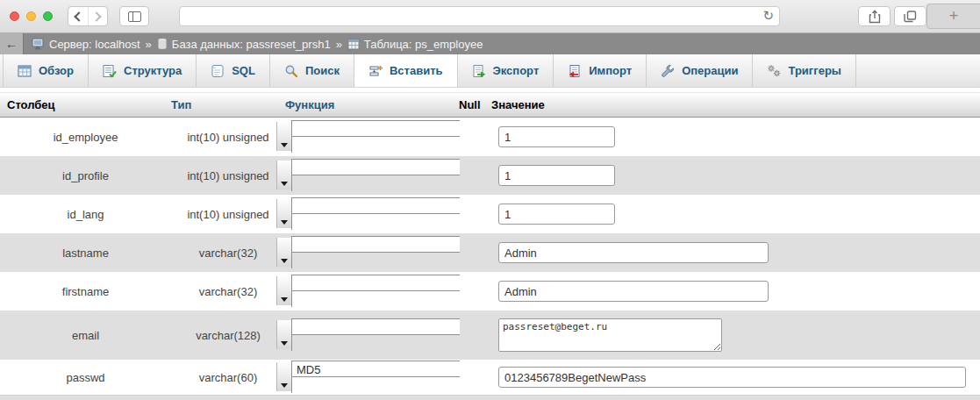 Image resolution: width=980 pixels, height=400 pixels. I want to click on back-arrow-icon: ←, so click(11, 44).